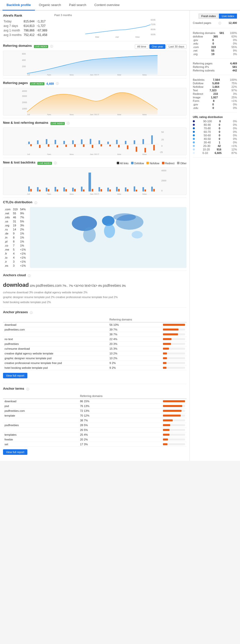 The image size is (240, 644). I want to click on url-rating-row-7: 20-30 42 <1%, so click(215, 146).